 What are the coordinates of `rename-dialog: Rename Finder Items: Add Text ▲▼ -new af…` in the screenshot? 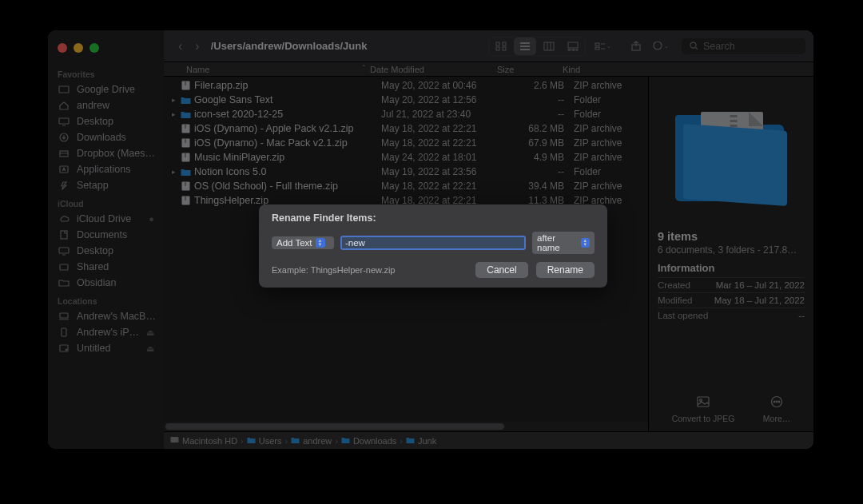 It's located at (433, 246).